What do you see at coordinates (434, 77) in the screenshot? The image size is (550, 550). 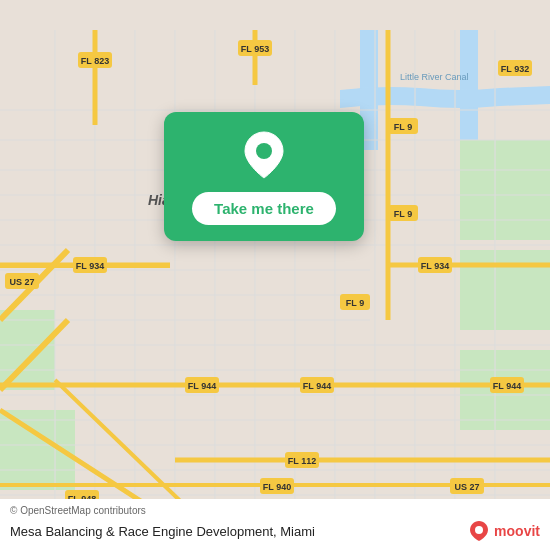 I see `svg-text: Little River Canal` at bounding box center [434, 77].